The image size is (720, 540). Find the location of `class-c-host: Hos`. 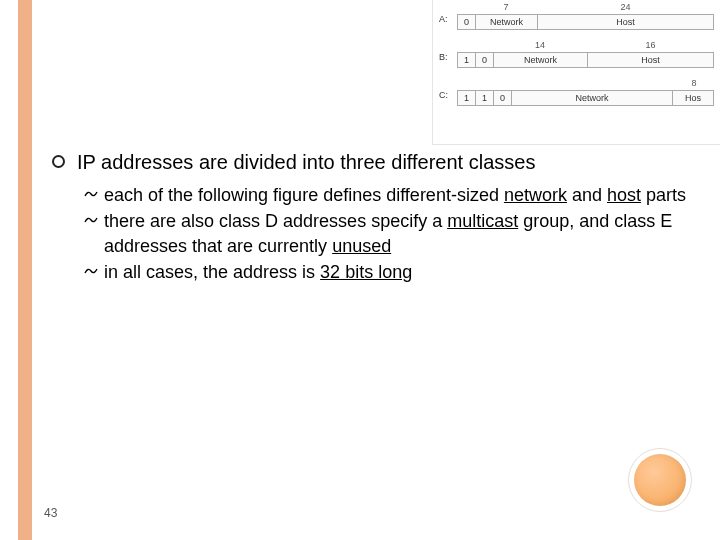

class-c-host: Hos is located at coordinates (693, 98).